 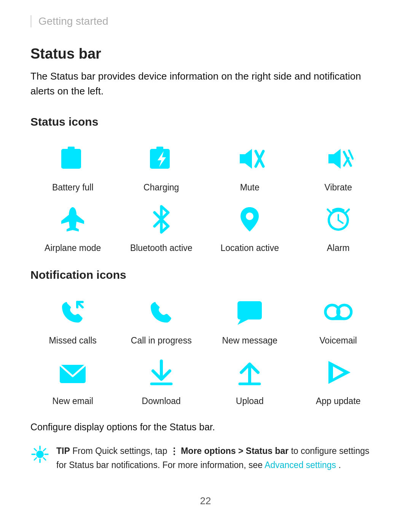 What do you see at coordinates (338, 401) in the screenshot?
I see `app-update-label: App update` at bounding box center [338, 401].